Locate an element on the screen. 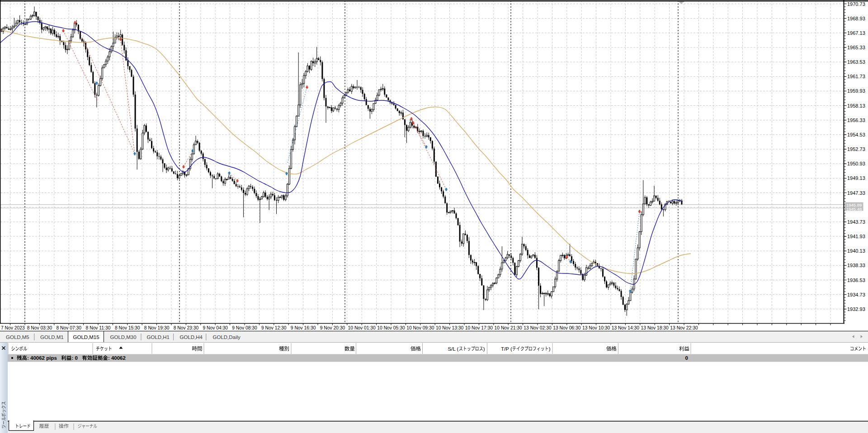 This screenshot has width=868, height=433. svg-text: 13 Nov 22:30 is located at coordinates (684, 328).